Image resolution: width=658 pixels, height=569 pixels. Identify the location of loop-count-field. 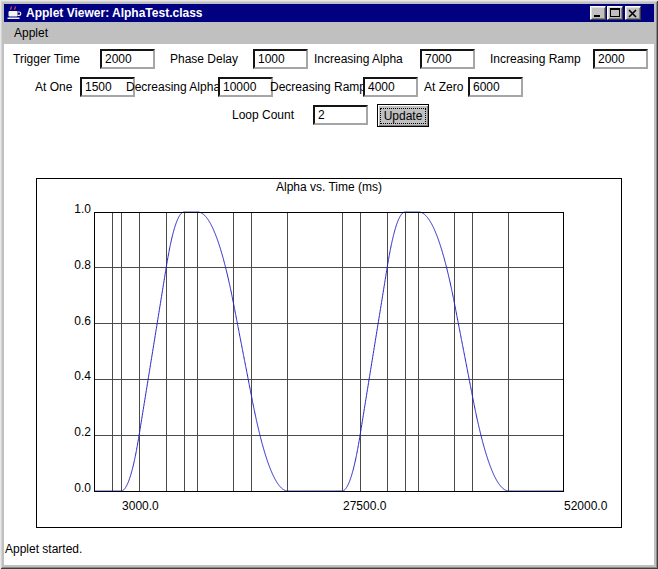
(340, 115).